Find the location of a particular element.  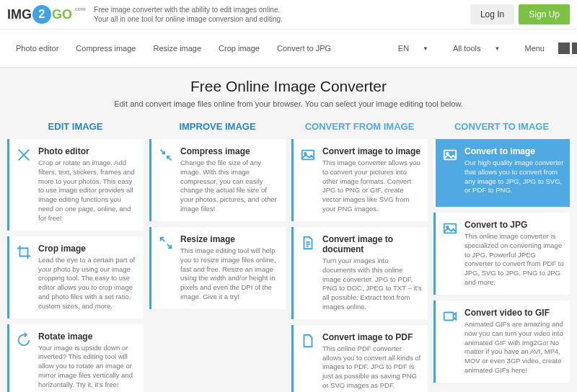

card-desc: Your image is upside down or inverted? T… is located at coordinates (88, 367).